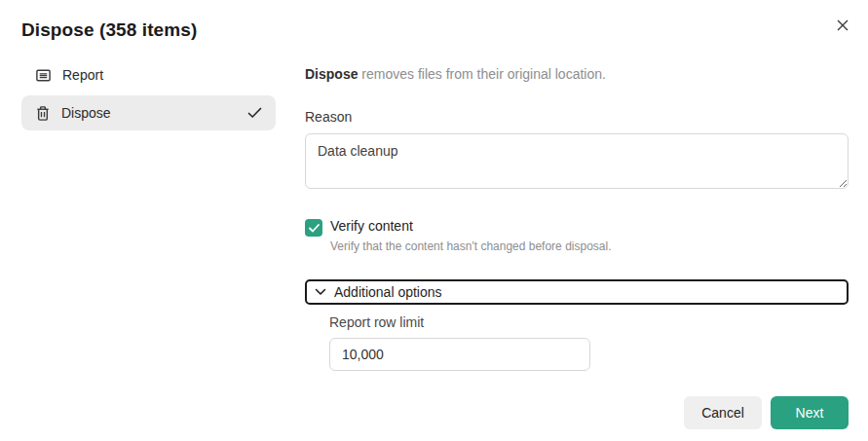  What do you see at coordinates (388, 292) in the screenshot?
I see `additional-options-label: Additional options` at bounding box center [388, 292].